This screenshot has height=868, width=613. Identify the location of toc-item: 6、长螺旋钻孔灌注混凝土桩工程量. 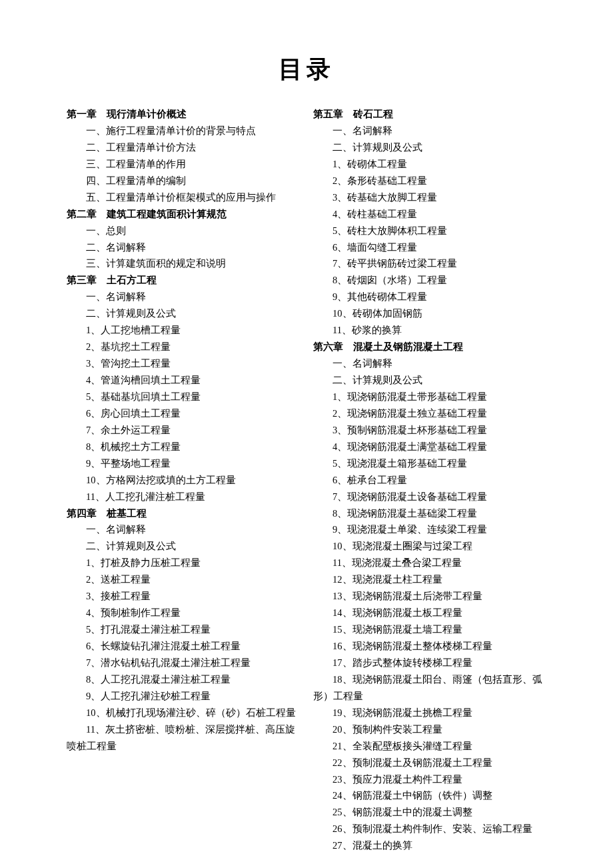
(183, 647).